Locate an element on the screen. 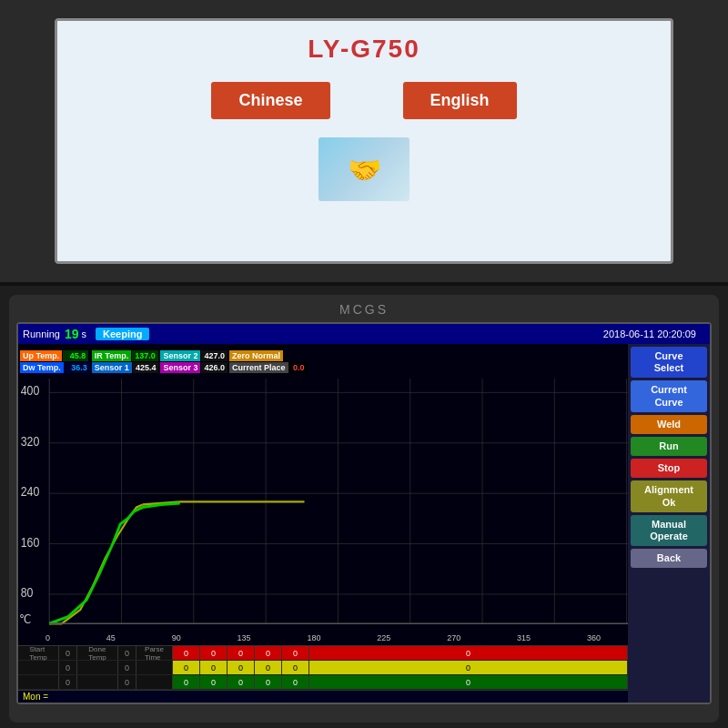  data-val-2b: 0 is located at coordinates (214, 668).